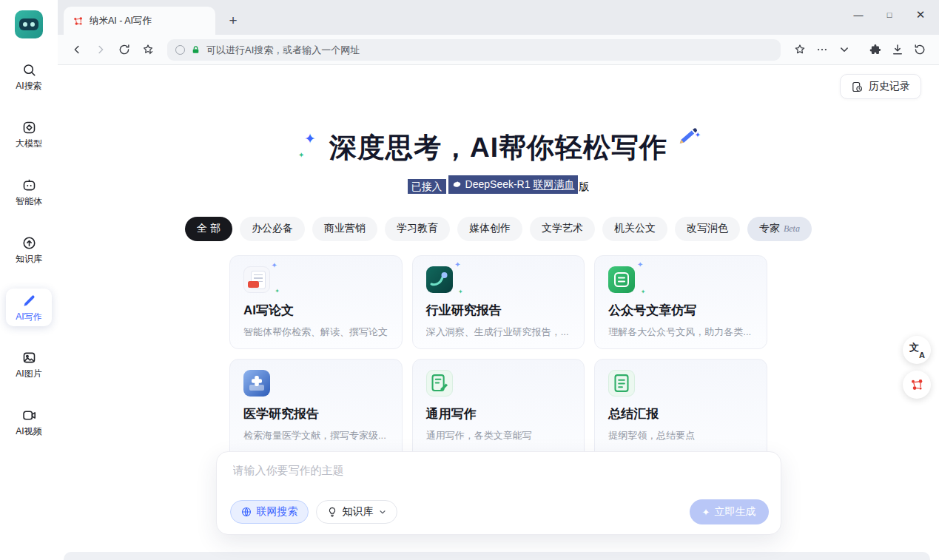 This screenshot has height=560, width=939. Describe the element at coordinates (357, 512) in the screenshot. I see `knowledge-base-selector: 知识库` at that location.